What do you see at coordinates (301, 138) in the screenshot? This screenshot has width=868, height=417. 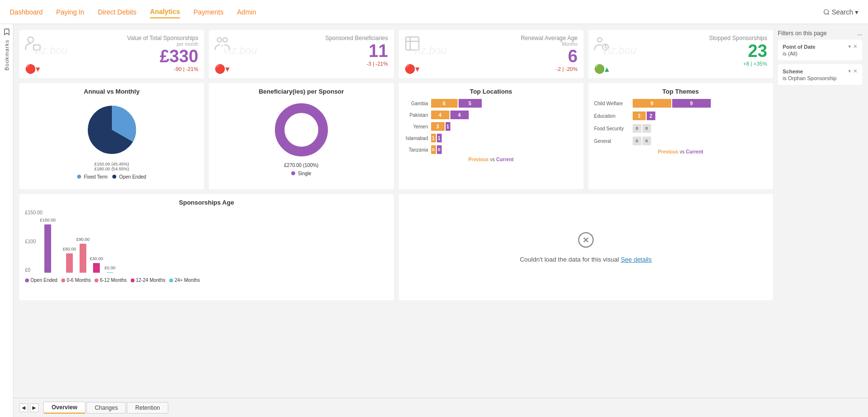 I see `donut-container: £270.00 (100%) Single` at bounding box center [301, 138].